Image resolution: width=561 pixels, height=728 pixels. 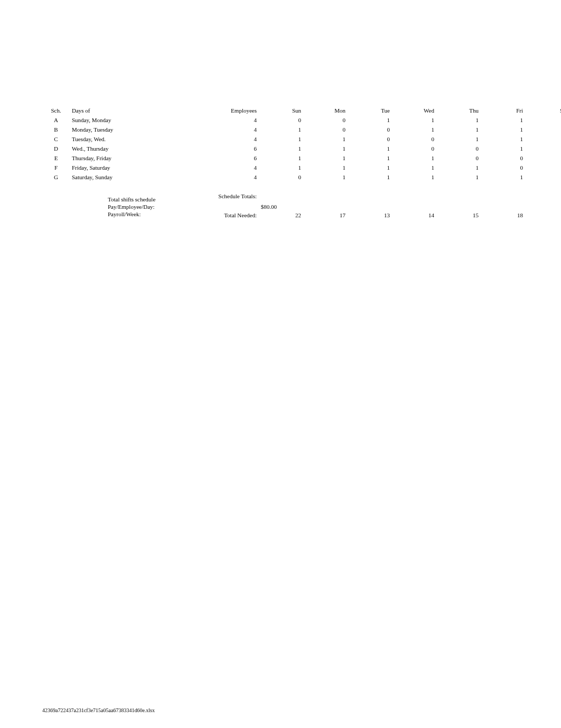 I want to click on pay-per-employee-value: $80.00, so click(x=245, y=207).